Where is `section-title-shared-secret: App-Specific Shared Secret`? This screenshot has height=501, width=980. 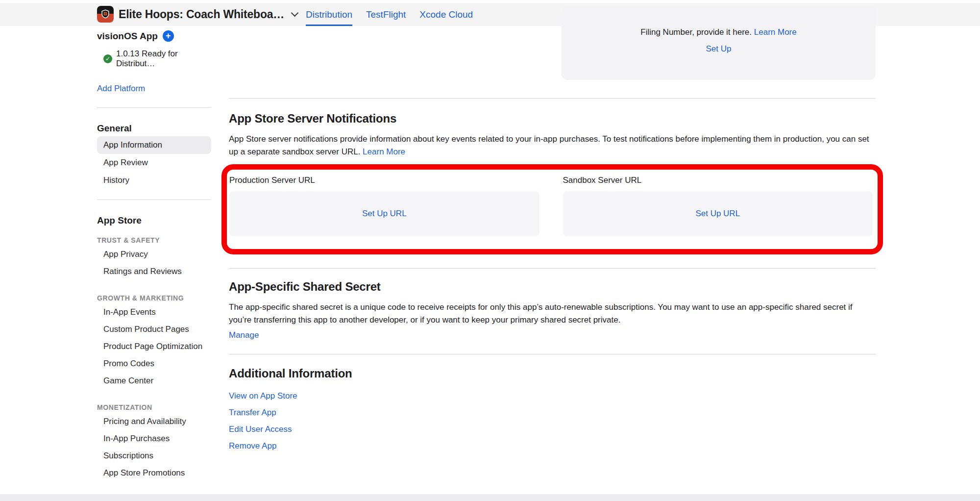 section-title-shared-secret: App-Specific Shared Secret is located at coordinates (552, 287).